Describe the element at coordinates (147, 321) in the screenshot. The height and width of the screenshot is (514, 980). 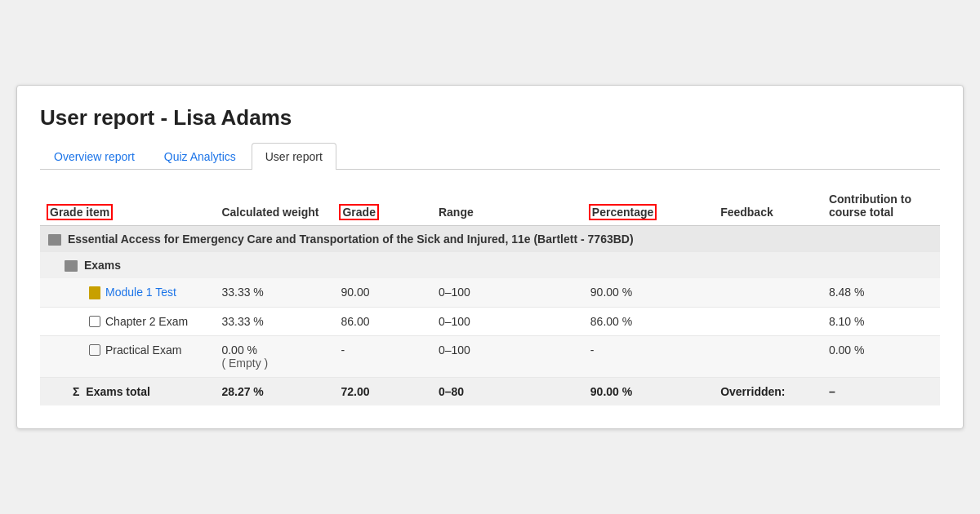
I see `chapter2-label: Chapter 2 Exam` at that location.